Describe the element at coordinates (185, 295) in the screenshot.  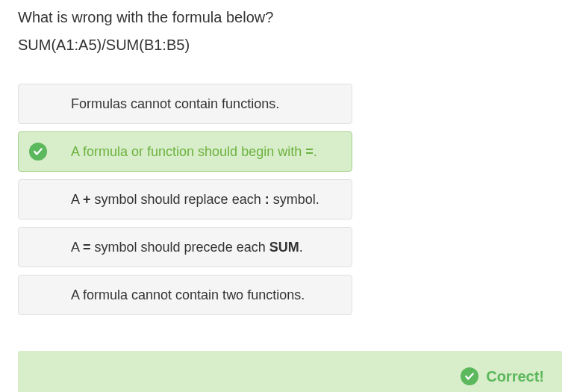
I see `option-4: A formula cannot contain two functions.` at that location.